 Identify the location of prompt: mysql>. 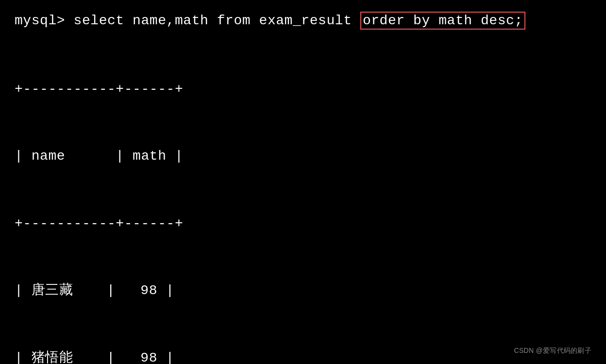
(44, 20).